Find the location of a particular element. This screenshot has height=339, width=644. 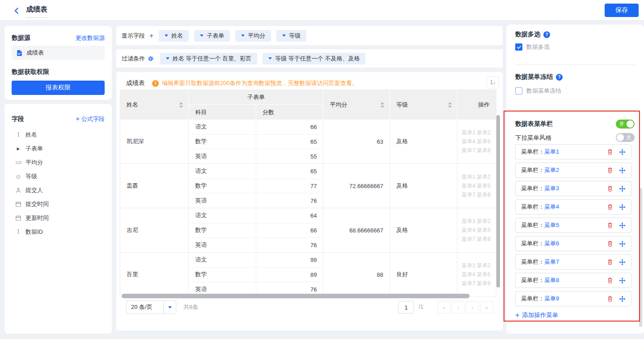

menu-bar-item: 菜单栏：菜单8 is located at coordinates (573, 280).